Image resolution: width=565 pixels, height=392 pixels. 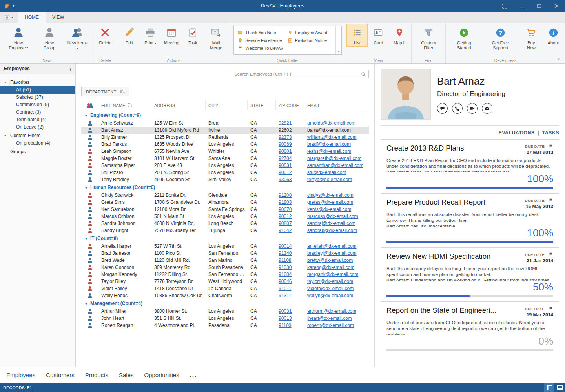 I want to click on task-card-review-new-hdmi-specification: Review New HDMI SpecificationDUE DATE31 …, so click(x=470, y=274).